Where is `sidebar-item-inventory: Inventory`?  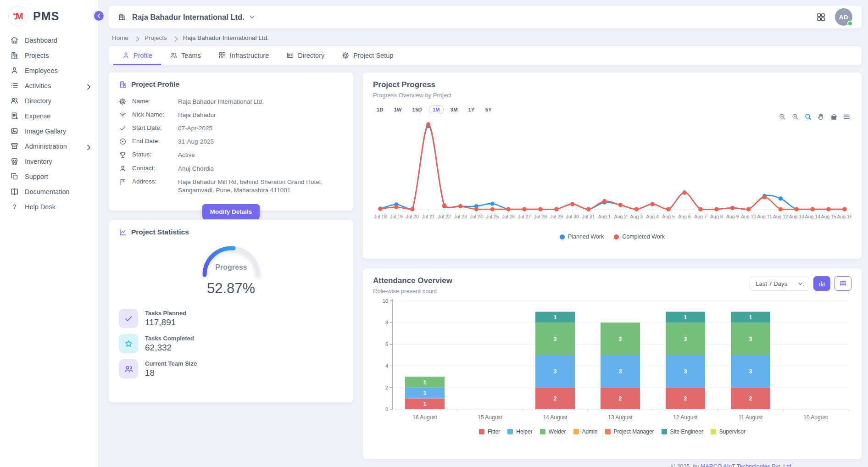 sidebar-item-inventory: Inventory is located at coordinates (49, 161).